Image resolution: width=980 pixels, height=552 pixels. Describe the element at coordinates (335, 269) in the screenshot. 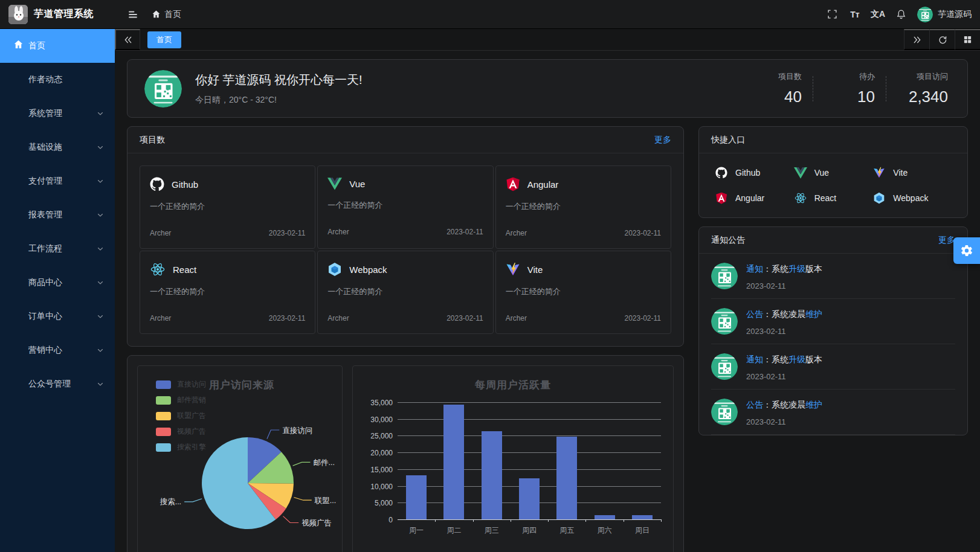

I see `webpack-icon` at that location.